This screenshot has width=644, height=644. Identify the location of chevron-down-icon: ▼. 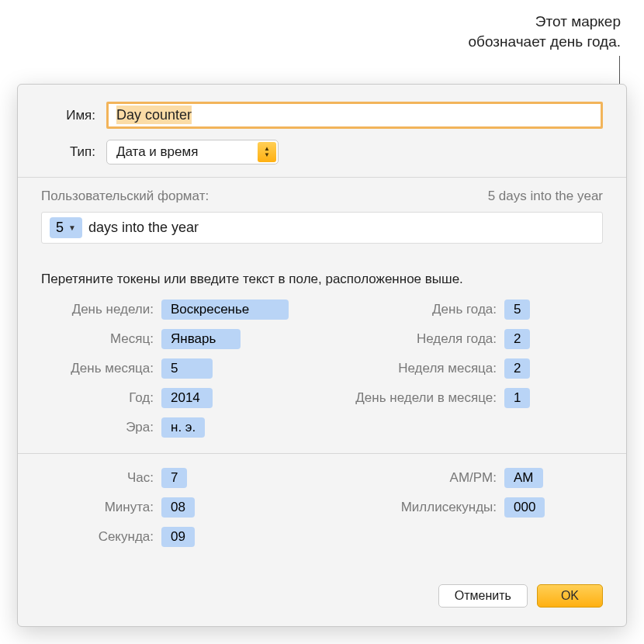
(72, 228).